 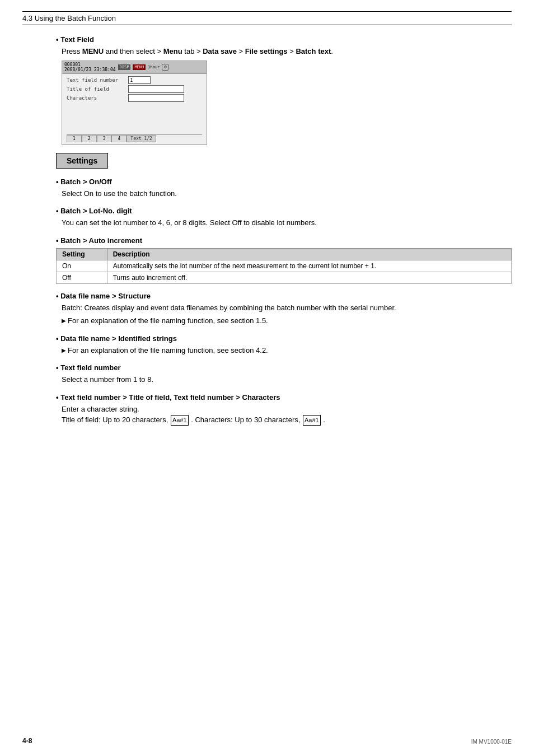 What do you see at coordinates (284, 217) in the screenshot?
I see `bullet-item-lot-no: Batch > Lot-No. digit You can set the lo…` at bounding box center [284, 217].